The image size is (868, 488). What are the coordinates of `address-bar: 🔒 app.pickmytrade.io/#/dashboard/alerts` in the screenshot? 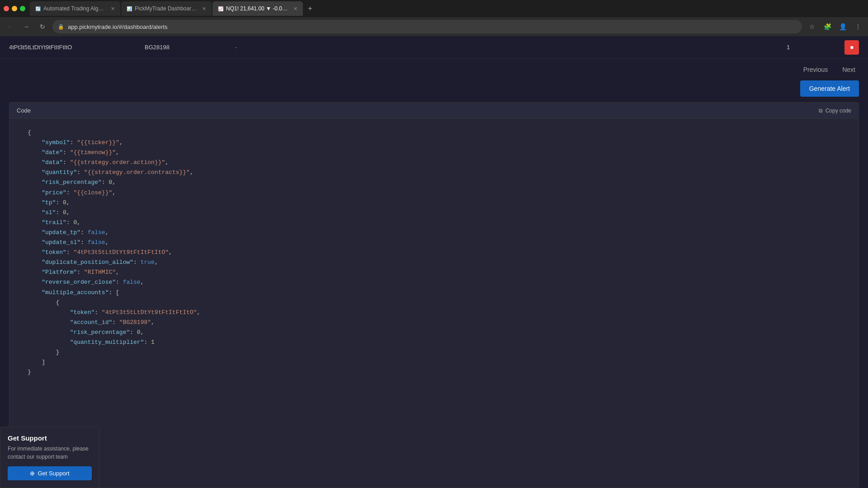 It's located at (427, 27).